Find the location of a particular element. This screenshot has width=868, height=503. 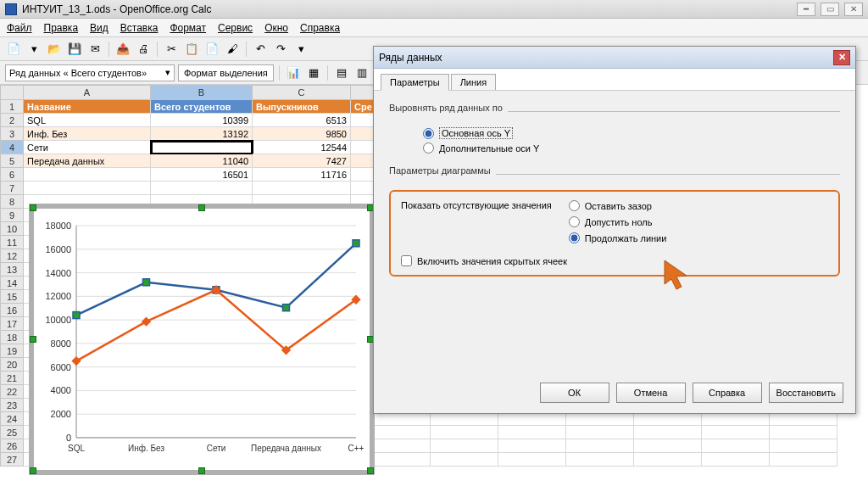

copy-icon: 📋 is located at coordinates (192, 49).